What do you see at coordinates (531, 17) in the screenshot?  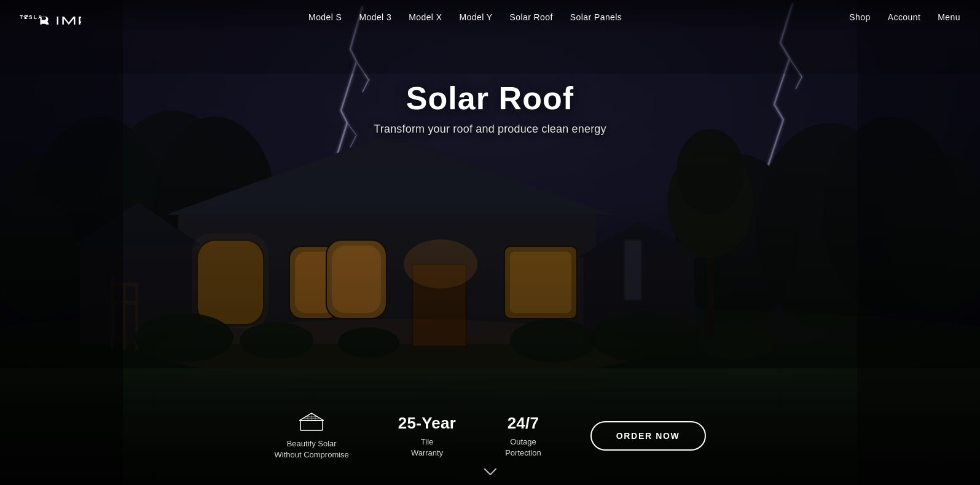 I see `nav-solar-roof: Solar Roof` at bounding box center [531, 17].